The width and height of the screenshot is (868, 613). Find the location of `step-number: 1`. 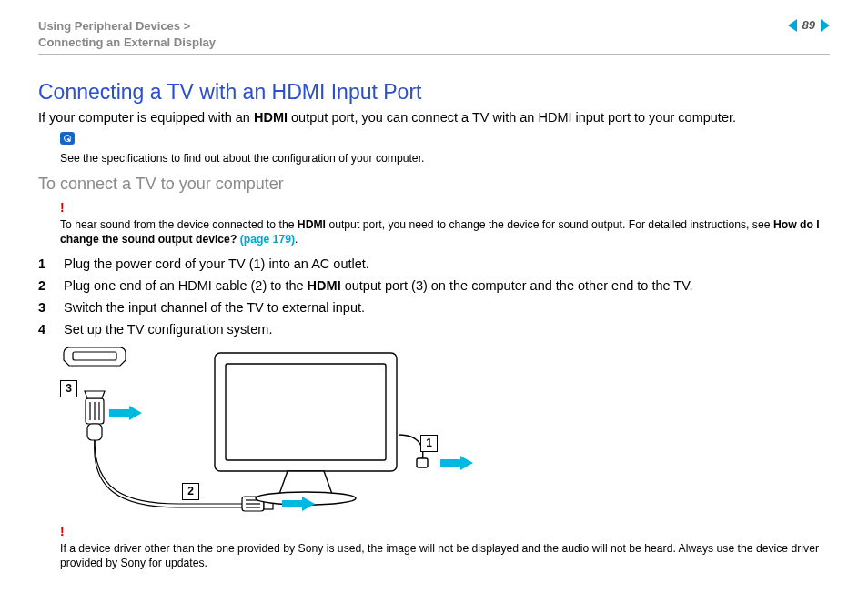

step-number: 1 is located at coordinates (44, 264).